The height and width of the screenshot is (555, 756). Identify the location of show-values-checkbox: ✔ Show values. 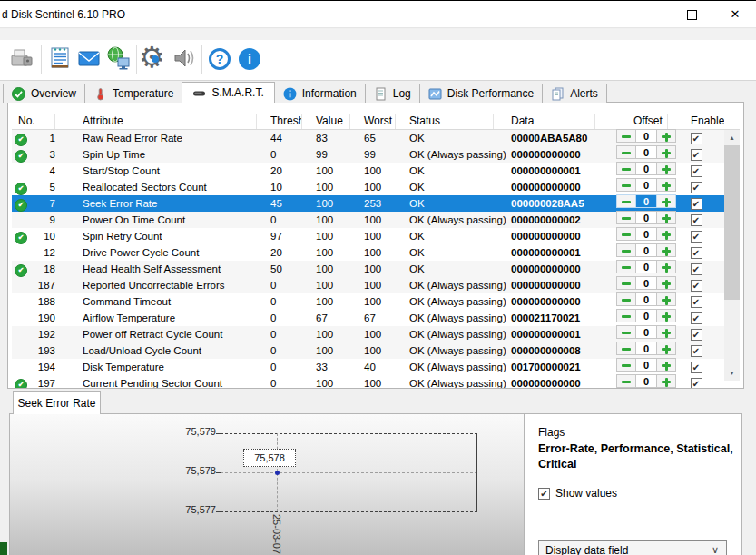
(577, 493).